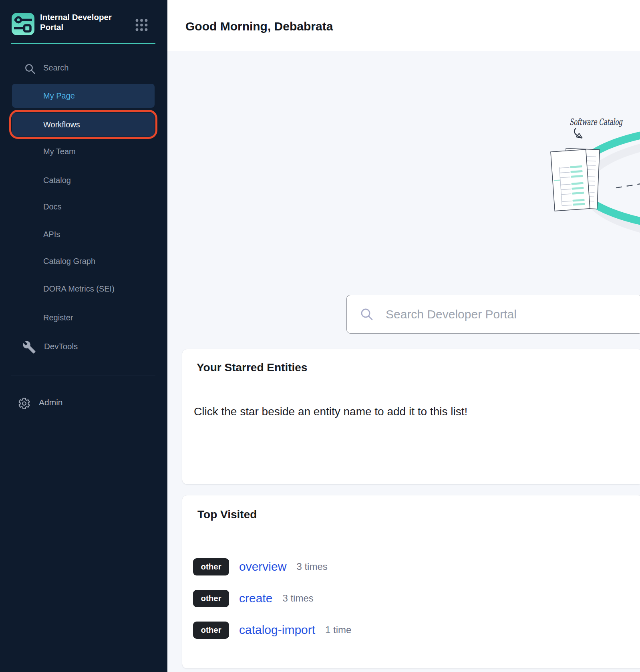  What do you see at coordinates (331, 412) in the screenshot?
I see `starred-empty-message: Click the star beside an entity name to …` at bounding box center [331, 412].